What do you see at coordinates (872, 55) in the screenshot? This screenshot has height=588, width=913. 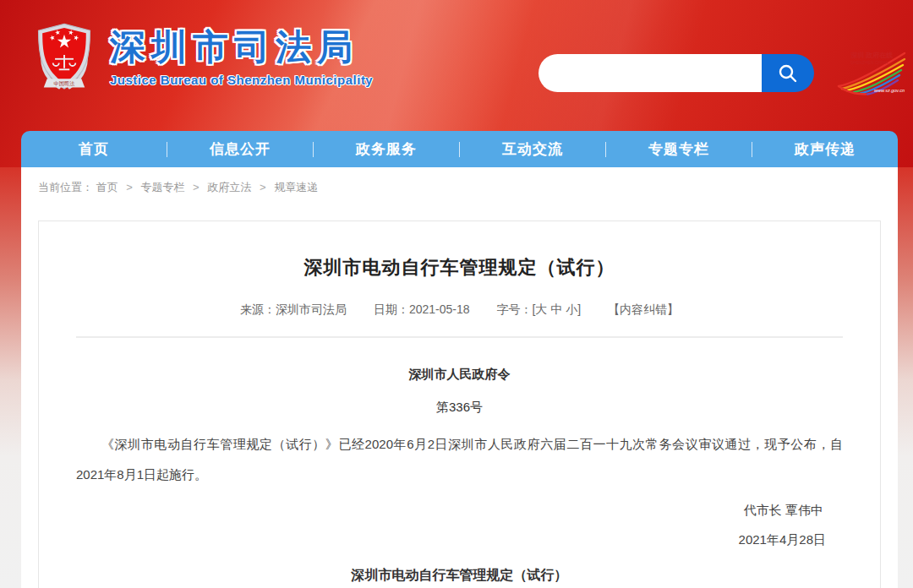 I see `sz-logo-cn-text: 深圳 政府在线` at bounding box center [872, 55].